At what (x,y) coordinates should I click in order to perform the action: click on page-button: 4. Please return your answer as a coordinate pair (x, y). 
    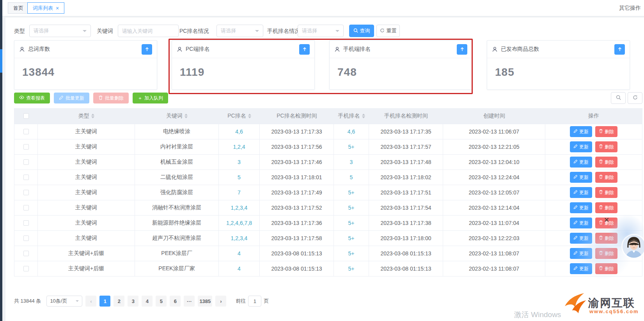
    Looking at the image, I should click on (147, 301).